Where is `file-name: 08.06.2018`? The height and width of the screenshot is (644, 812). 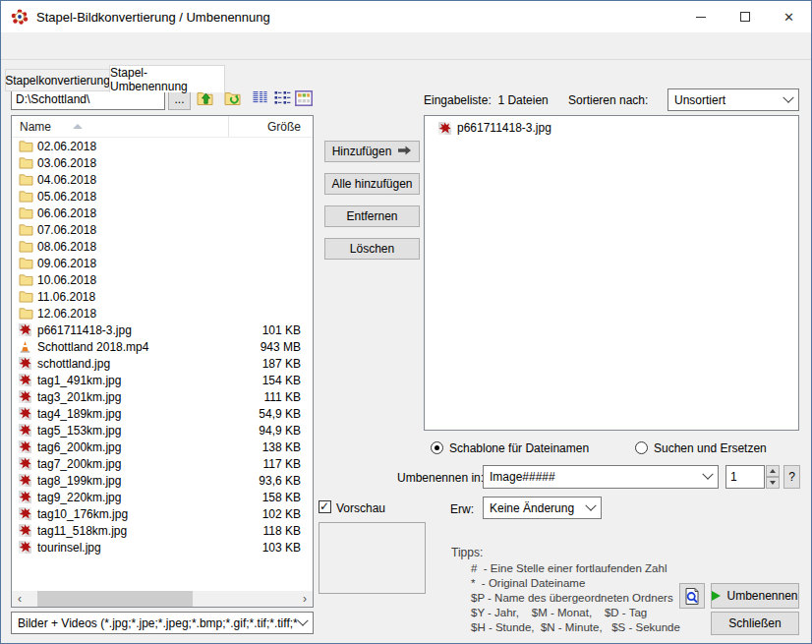
file-name: 08.06.2018 is located at coordinates (67, 247).